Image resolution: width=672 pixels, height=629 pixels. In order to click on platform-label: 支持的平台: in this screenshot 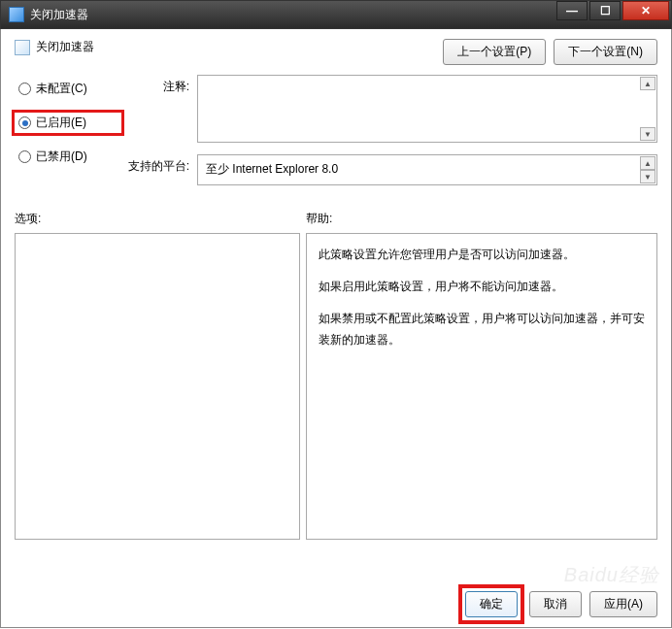, I will do `click(155, 165)`.